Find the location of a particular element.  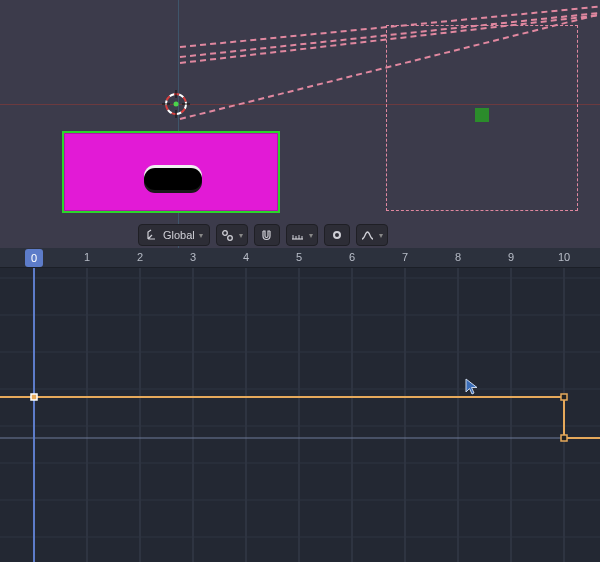

proportional-edit-toggle is located at coordinates (337, 235).